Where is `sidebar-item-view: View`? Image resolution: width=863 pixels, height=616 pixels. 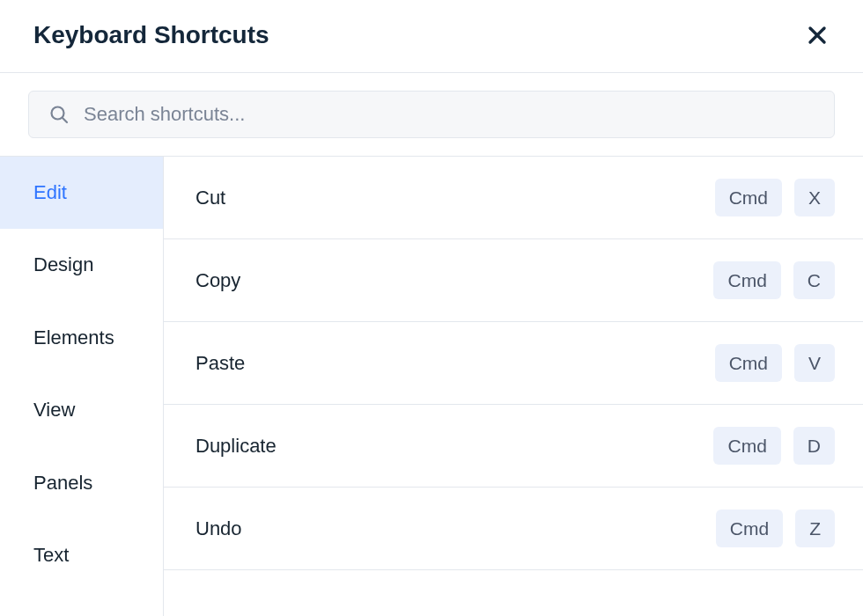 sidebar-item-view: View is located at coordinates (81, 410).